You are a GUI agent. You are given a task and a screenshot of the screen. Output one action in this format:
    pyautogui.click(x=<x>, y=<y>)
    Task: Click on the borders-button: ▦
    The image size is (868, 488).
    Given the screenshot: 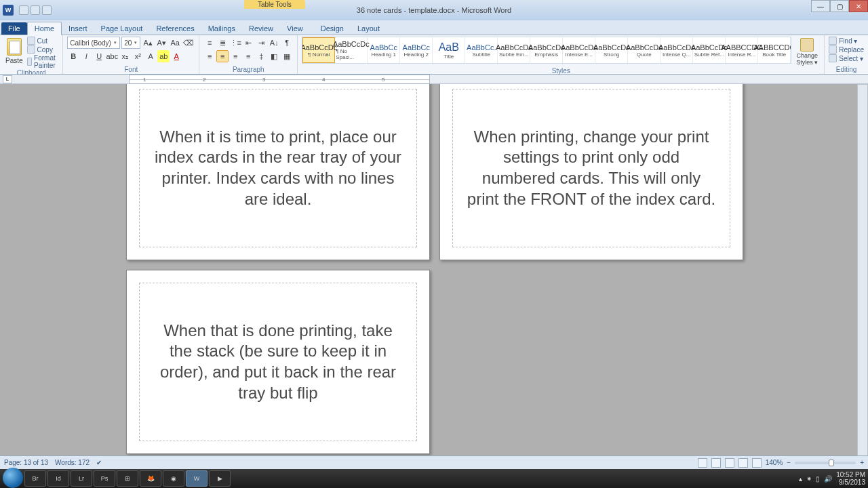 What is the action you would take?
    pyautogui.click(x=287, y=56)
    